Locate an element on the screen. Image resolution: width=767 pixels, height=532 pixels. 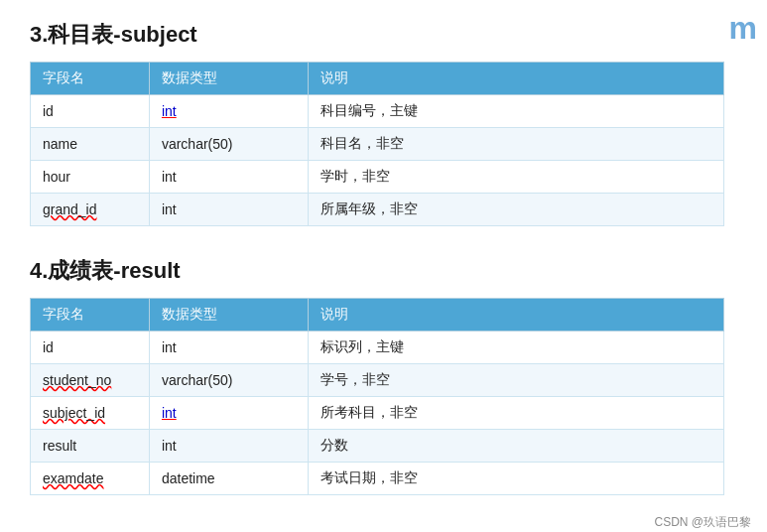
table-row: namevarchar(50)科目名，非空 is located at coordinates (377, 145).